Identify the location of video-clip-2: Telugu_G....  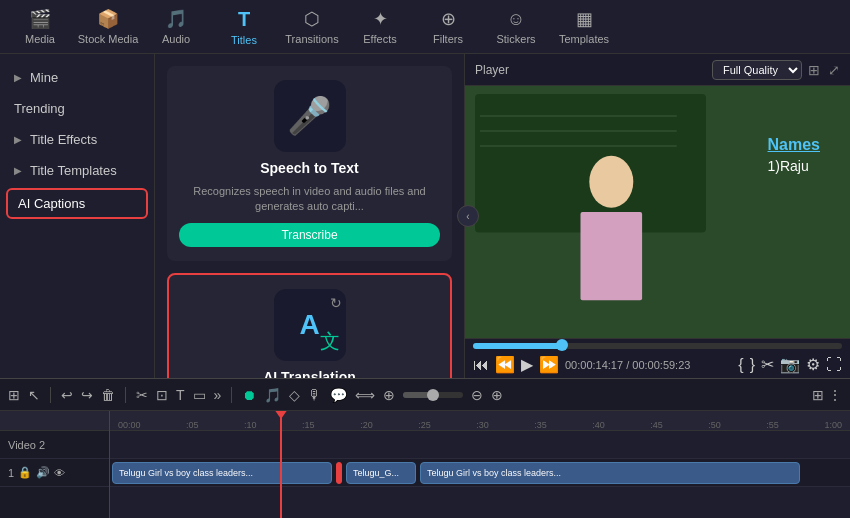
(381, 473).